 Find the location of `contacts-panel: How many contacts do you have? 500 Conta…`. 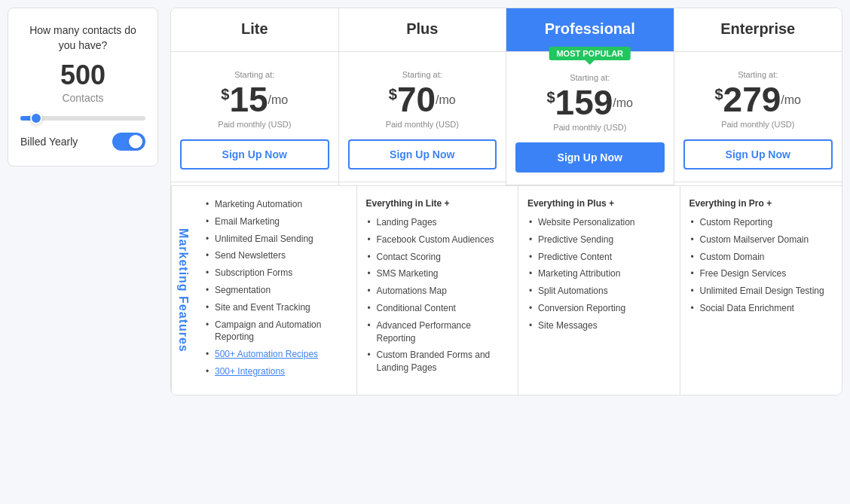

contacts-panel: How many contacts do you have? 500 Conta… is located at coordinates (83, 87).